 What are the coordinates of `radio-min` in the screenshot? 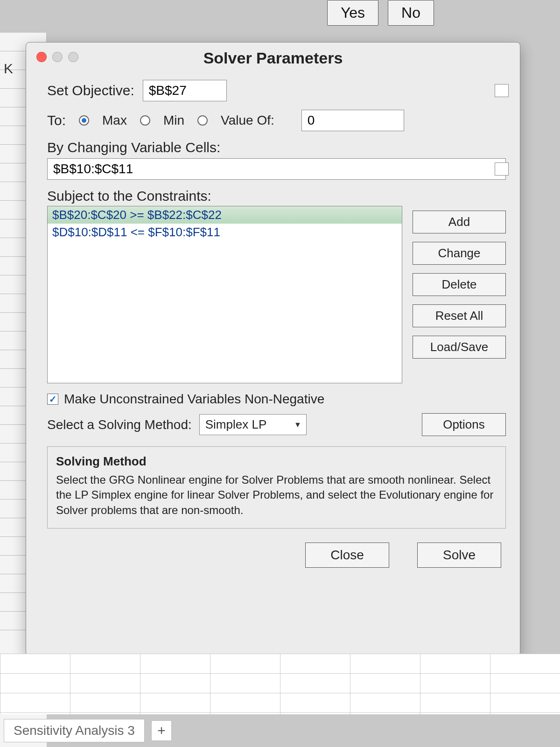 It's located at (145, 120).